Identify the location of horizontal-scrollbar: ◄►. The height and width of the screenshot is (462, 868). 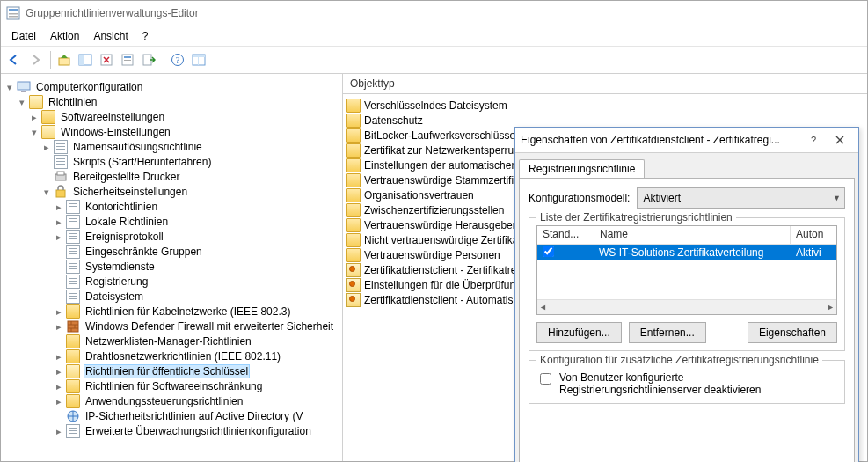
(687, 306).